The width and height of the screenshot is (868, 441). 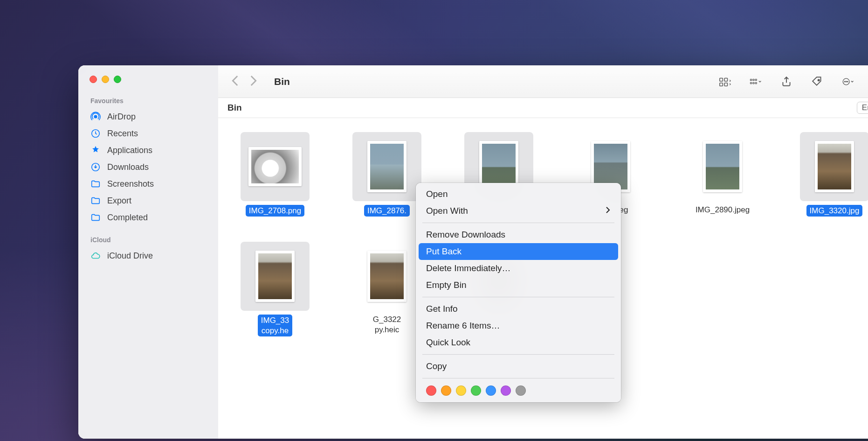 What do you see at coordinates (518, 211) in the screenshot?
I see `context-open-with: Open With` at bounding box center [518, 211].